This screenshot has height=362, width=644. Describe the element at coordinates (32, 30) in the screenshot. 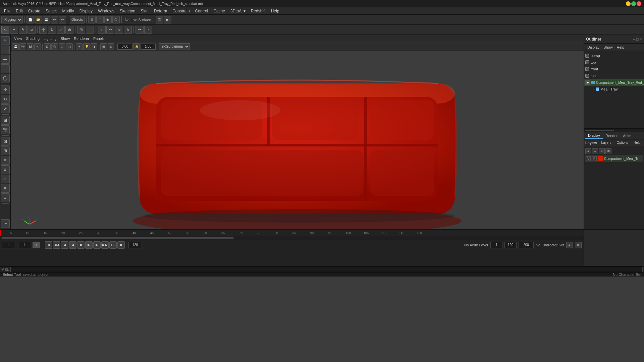

I see `brush-tool: ⌀` at that location.